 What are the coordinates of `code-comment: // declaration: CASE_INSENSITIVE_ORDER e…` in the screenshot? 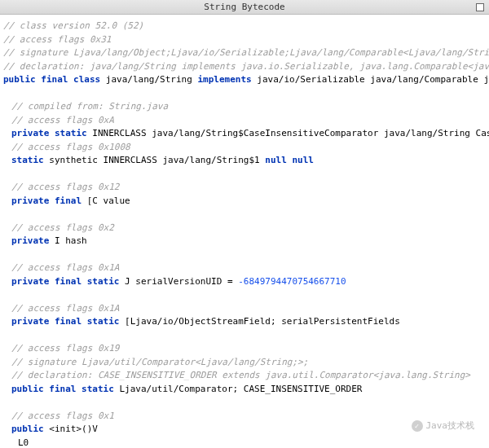 It's located at (244, 376).